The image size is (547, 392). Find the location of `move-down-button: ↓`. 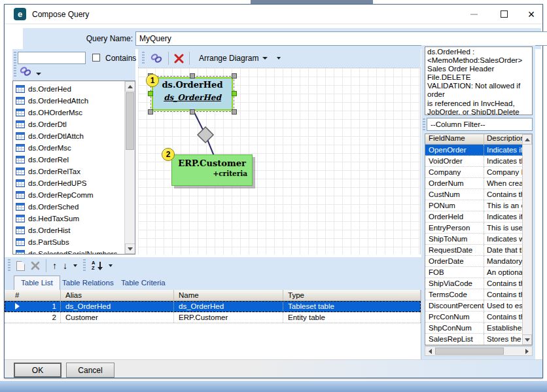

move-down-button: ↓ is located at coordinates (65, 266).